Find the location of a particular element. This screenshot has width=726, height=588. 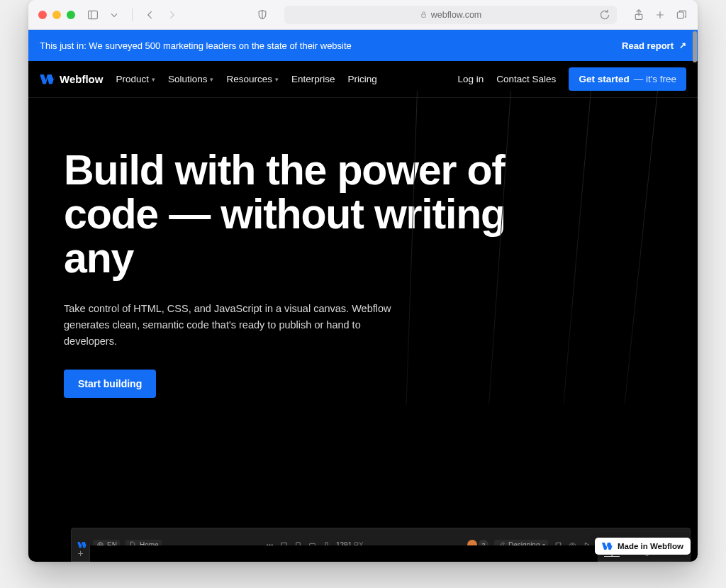

contact-sales-link: Contact Sales is located at coordinates (526, 79).